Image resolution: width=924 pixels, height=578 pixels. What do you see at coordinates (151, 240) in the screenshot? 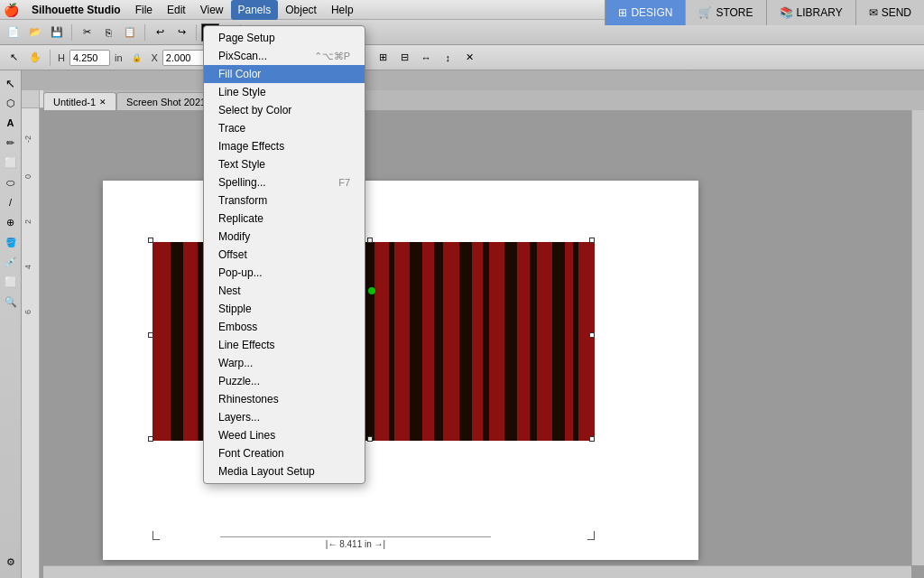
I see `sel-handle-tl` at bounding box center [151, 240].